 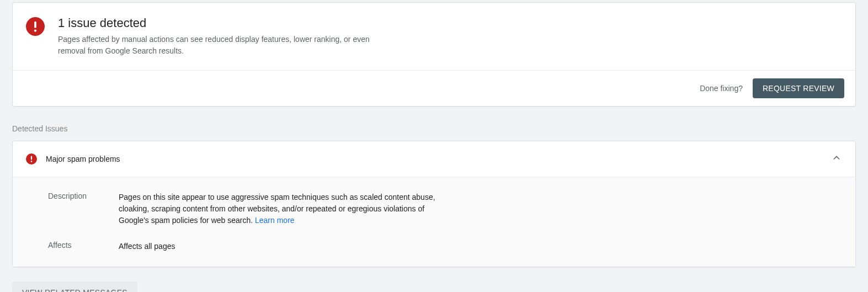 What do you see at coordinates (438, 159) in the screenshot?
I see `issue-item-title: Major spam problems` at bounding box center [438, 159].